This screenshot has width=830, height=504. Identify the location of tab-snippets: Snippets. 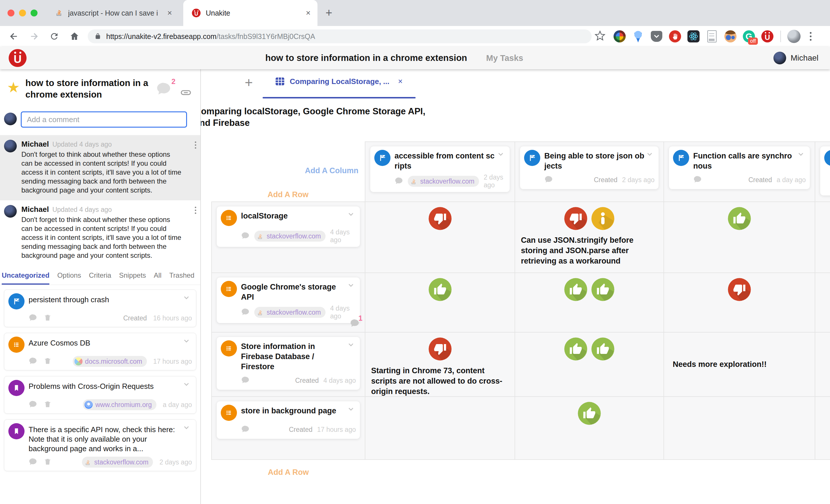
(132, 277).